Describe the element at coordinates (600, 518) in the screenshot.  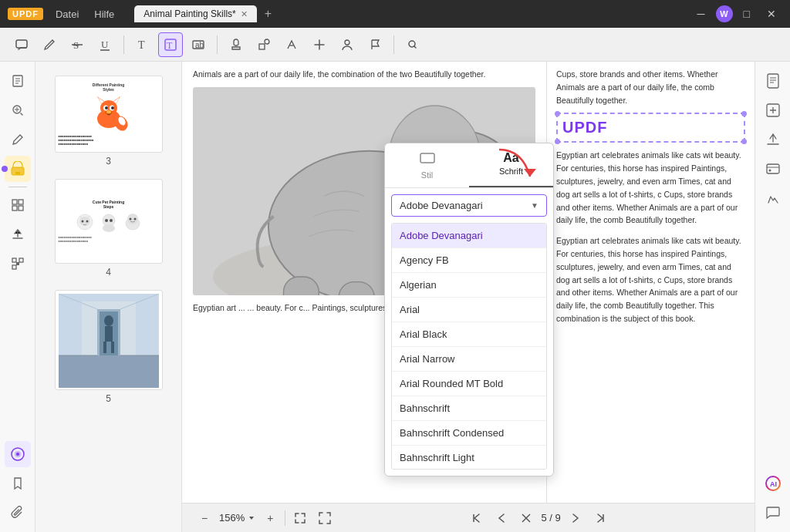
I see `nav-next-next-button` at that location.